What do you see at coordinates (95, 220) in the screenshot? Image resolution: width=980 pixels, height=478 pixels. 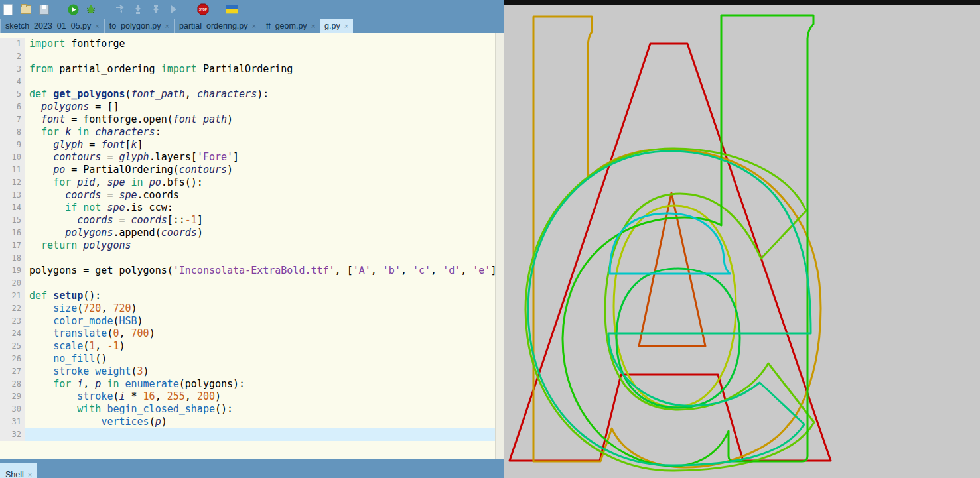 I see `token-v: coords` at bounding box center [95, 220].